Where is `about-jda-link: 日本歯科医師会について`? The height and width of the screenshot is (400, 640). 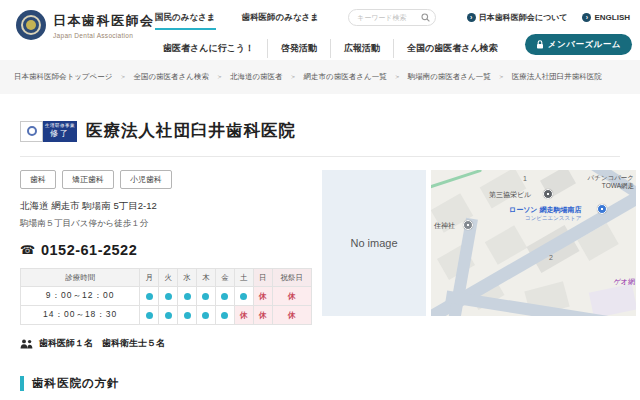 about-jda-link: 日本歯科医師会について is located at coordinates (518, 18).